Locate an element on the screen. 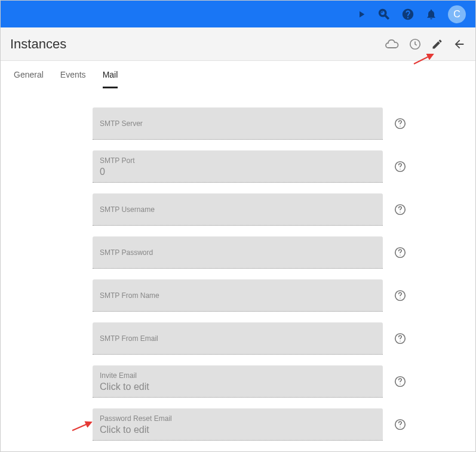 The image size is (476, 452). invite-email-field: Invite Email Click to edit is located at coordinates (238, 382).